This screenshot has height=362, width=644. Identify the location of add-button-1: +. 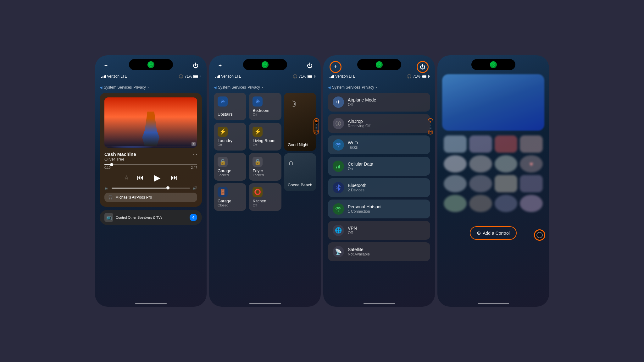
(106, 66).